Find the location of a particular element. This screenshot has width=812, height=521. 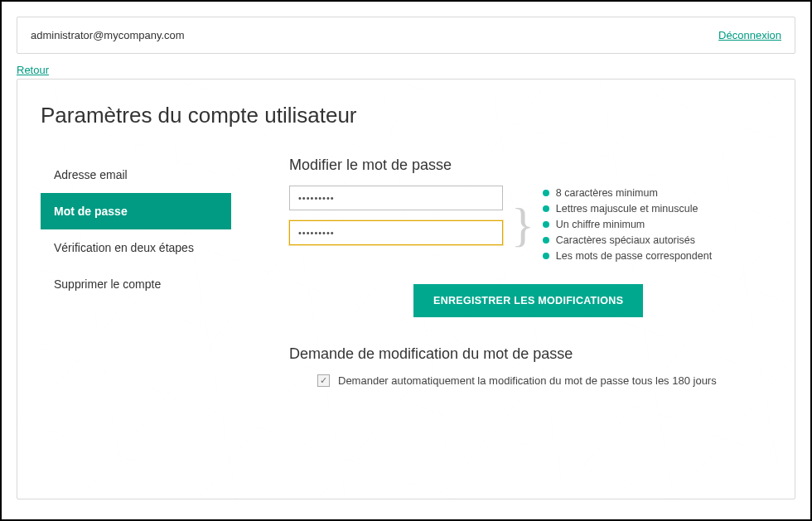

sidenav-item-email: Adresse email is located at coordinates (136, 175).